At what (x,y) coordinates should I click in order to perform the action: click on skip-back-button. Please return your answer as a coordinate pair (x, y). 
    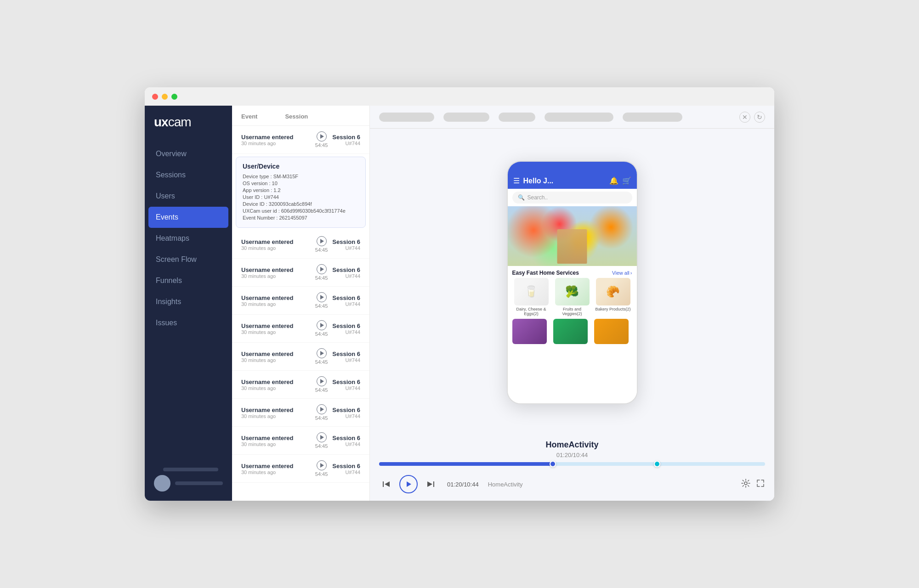
    Looking at the image, I should click on (386, 484).